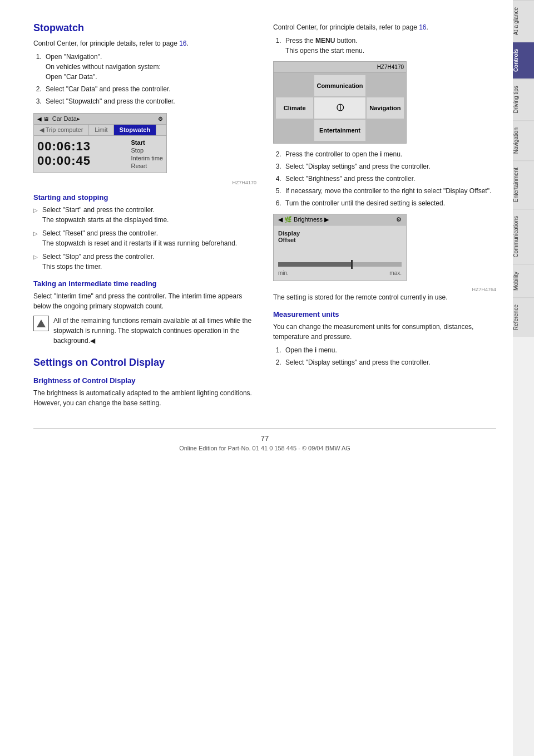 The width and height of the screenshot is (534, 756). Describe the element at coordinates (389, 362) in the screenshot. I see `measure-step-2: Select "Display settings" and press the …` at that location.